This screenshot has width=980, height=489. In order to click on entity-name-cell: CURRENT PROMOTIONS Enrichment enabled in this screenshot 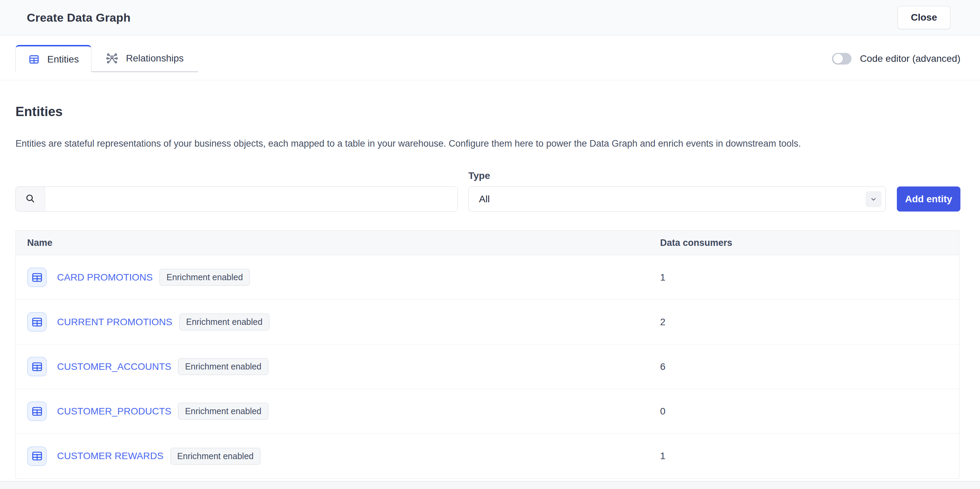, I will do `click(338, 322)`.